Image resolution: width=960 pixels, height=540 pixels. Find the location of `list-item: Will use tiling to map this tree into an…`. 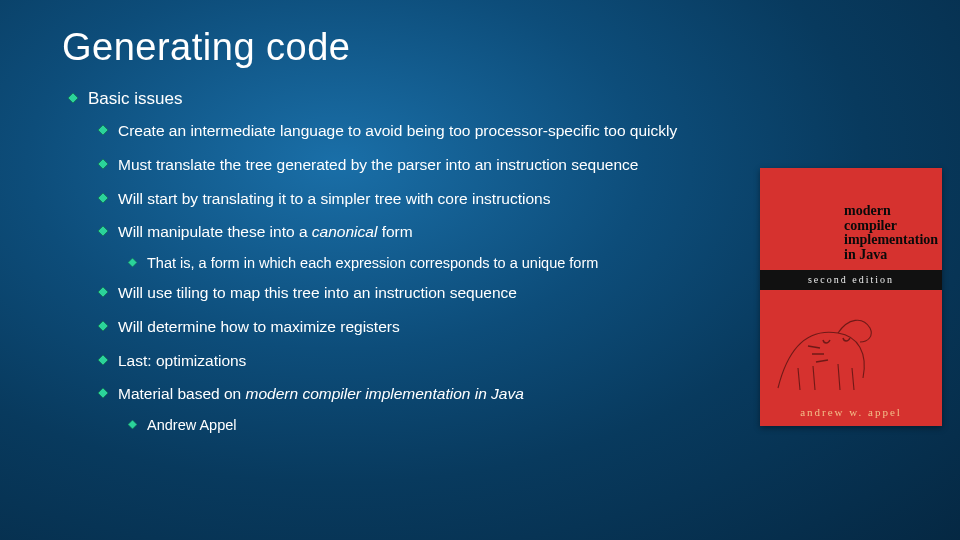

list-item: Will use tiling to map this tree into an… is located at coordinates (399, 293).